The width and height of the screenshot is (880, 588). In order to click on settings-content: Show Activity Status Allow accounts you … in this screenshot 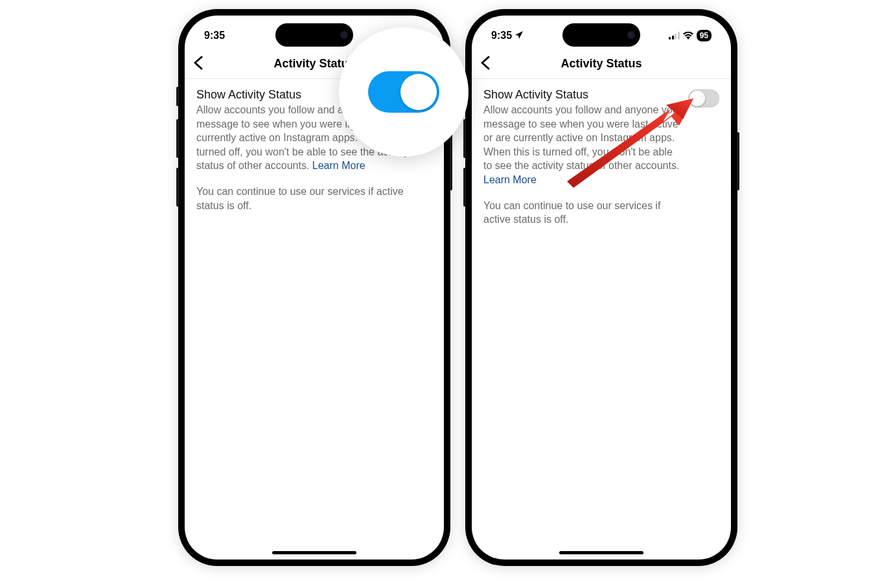, I will do `click(601, 157)`.